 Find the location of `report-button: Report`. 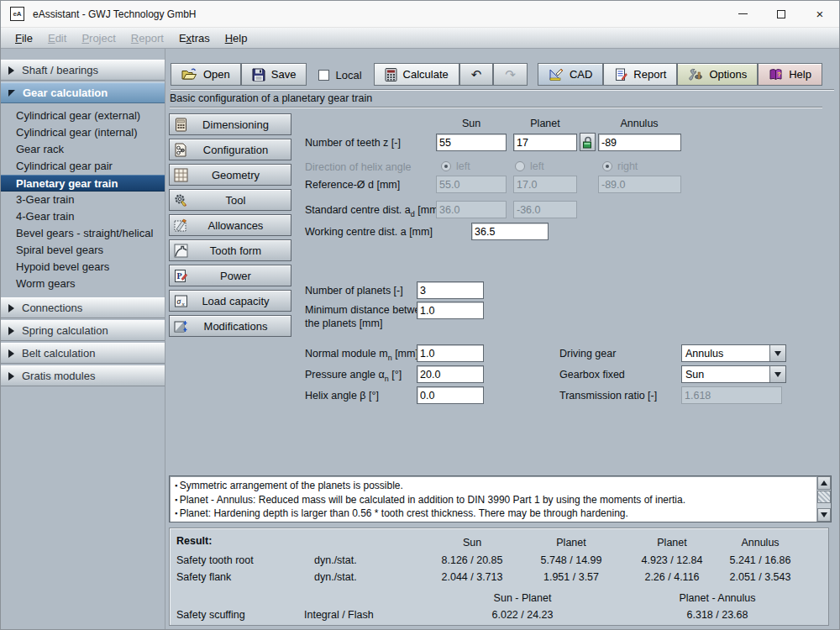

report-button: Report is located at coordinates (640, 74).